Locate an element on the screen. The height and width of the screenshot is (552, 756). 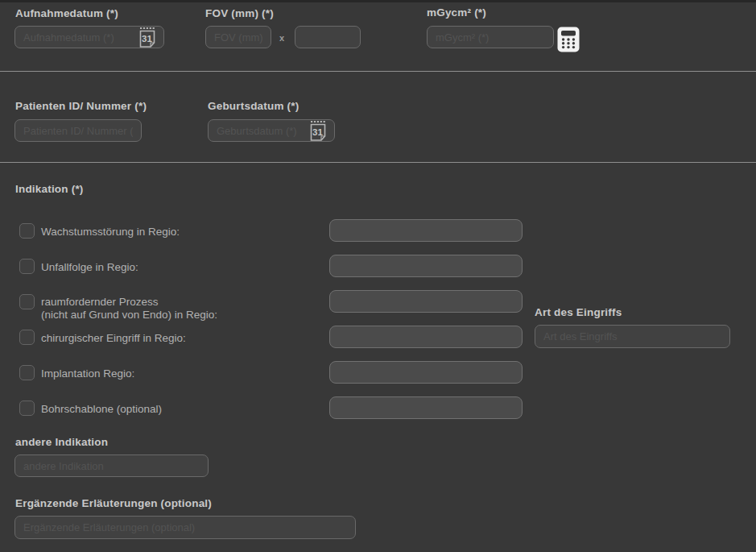
checkbox-wachstumsstoerung is located at coordinates (27, 230).